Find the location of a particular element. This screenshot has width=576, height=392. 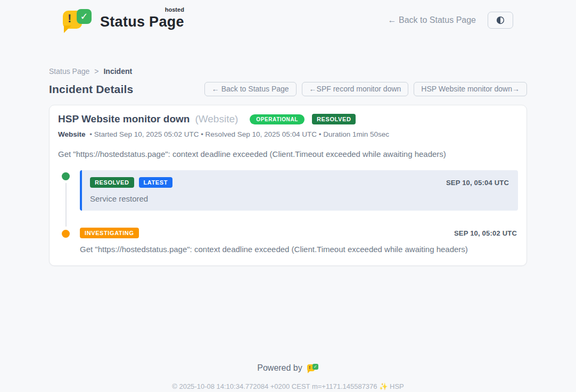

incident-title: HSP Website monitor down is located at coordinates (124, 119).